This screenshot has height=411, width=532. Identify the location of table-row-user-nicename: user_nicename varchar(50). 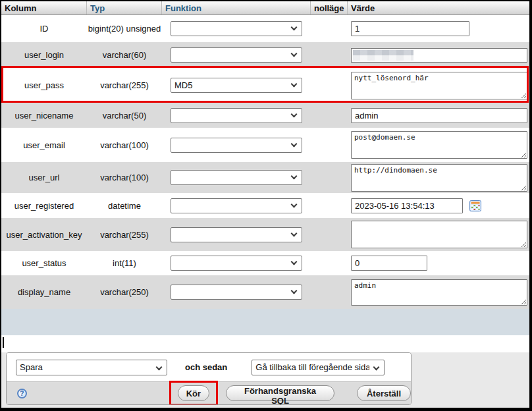
(265, 115).